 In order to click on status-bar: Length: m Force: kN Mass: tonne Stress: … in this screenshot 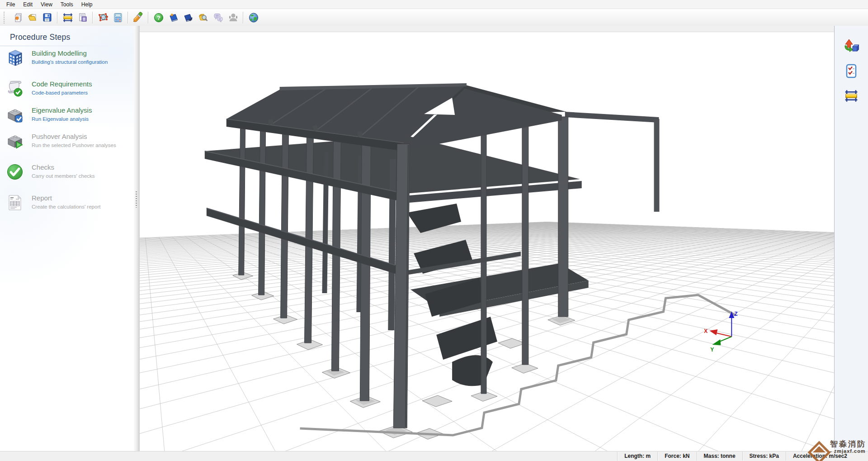, I will do `click(434, 456)`.